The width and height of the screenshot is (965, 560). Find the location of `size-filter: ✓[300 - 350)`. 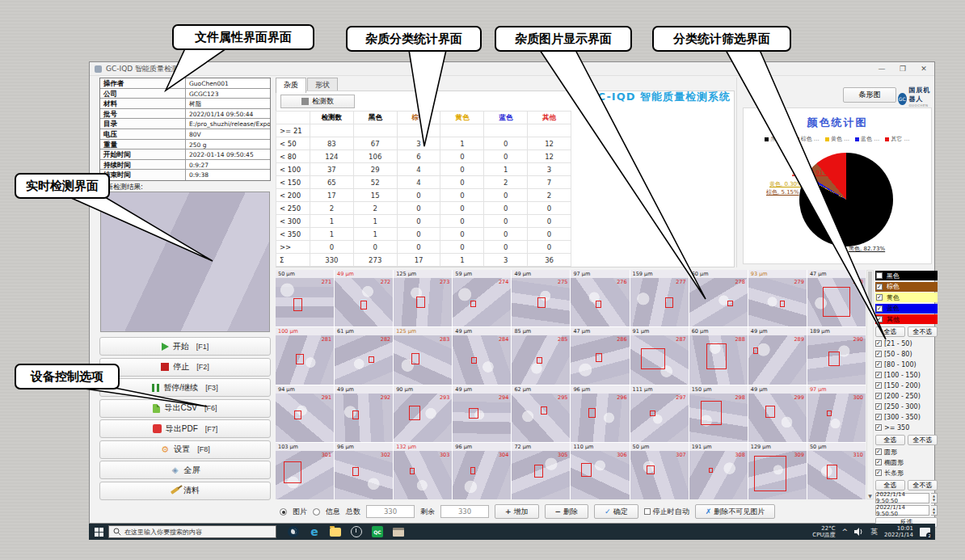

size-filter: ✓[300 - 350) is located at coordinates (907, 417).